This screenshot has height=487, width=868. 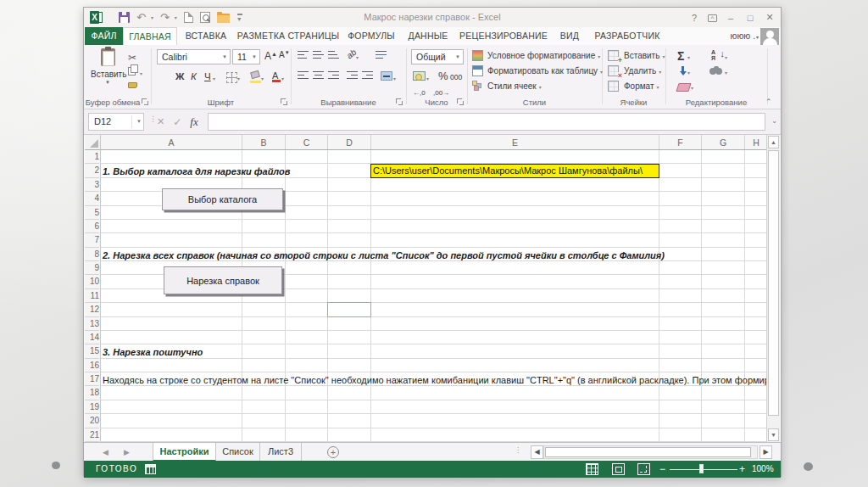 I want to click on next-sheet-icon: ▶, so click(x=127, y=452).